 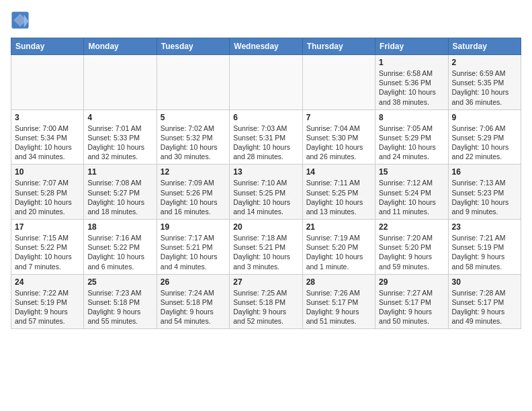 I want to click on calendar-cell: 13Sunrise: 7:10 AM Sunset: 5:25 PM Dayli…, so click(x=266, y=192).